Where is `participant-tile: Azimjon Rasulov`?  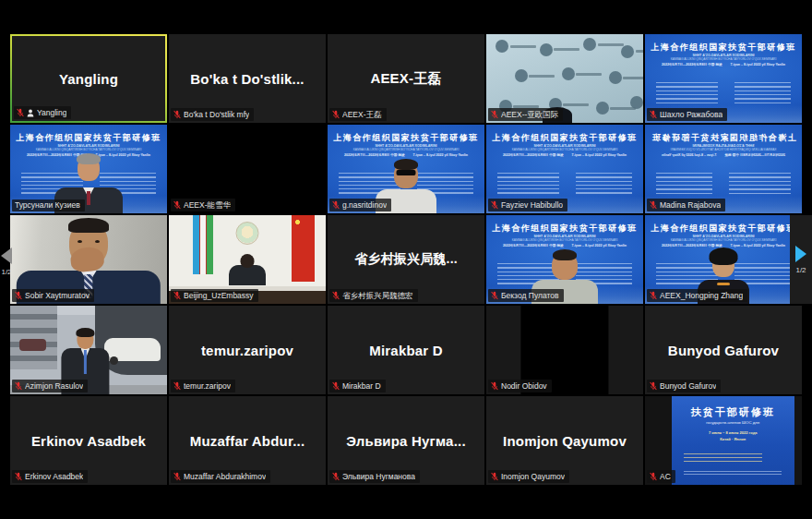 participant-tile: Azimjon Rasulov is located at coordinates (89, 350).